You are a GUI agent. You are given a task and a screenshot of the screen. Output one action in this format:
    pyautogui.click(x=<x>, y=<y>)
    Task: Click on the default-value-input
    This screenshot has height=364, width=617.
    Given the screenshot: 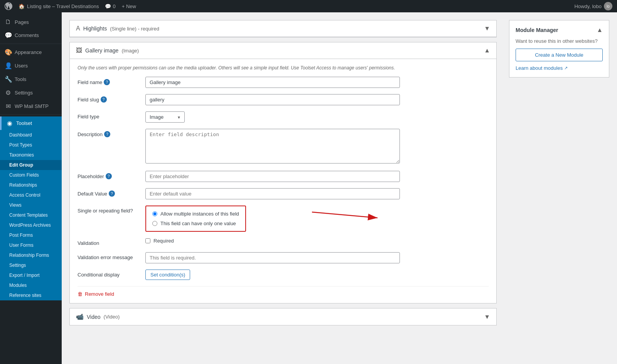 What is the action you would take?
    pyautogui.click(x=273, y=194)
    